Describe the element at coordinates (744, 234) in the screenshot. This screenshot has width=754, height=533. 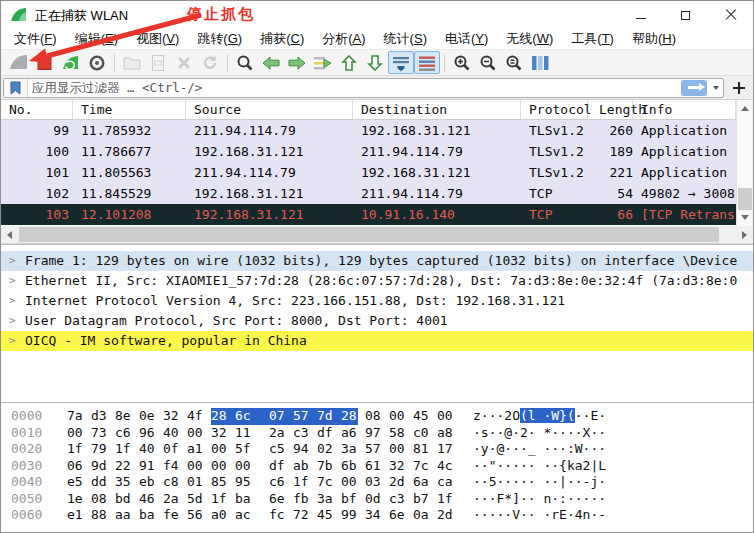
I see `scroll-right-button` at that location.